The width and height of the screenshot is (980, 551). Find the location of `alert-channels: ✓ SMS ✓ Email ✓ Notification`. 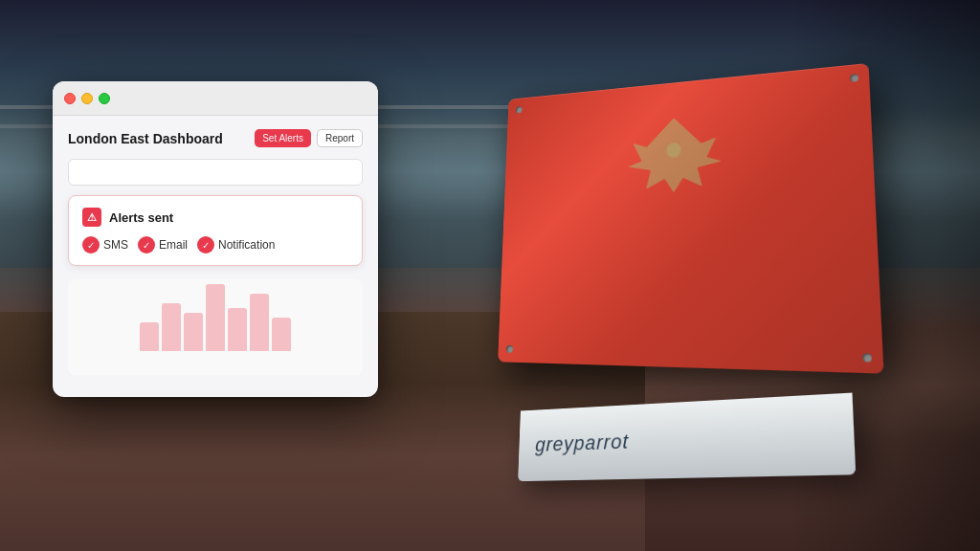

alert-channels: ✓ SMS ✓ Email ✓ Notification is located at coordinates (215, 245).